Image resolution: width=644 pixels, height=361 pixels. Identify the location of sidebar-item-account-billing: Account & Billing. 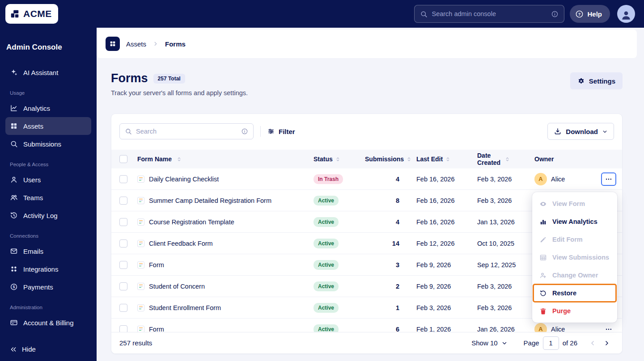
(48, 323).